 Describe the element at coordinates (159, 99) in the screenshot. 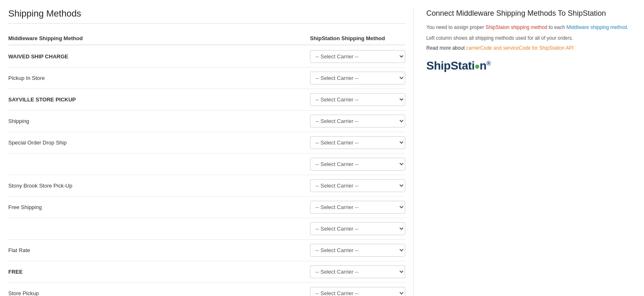

I see `middleware-name: SAYVILLE STORE PICKUP` at that location.